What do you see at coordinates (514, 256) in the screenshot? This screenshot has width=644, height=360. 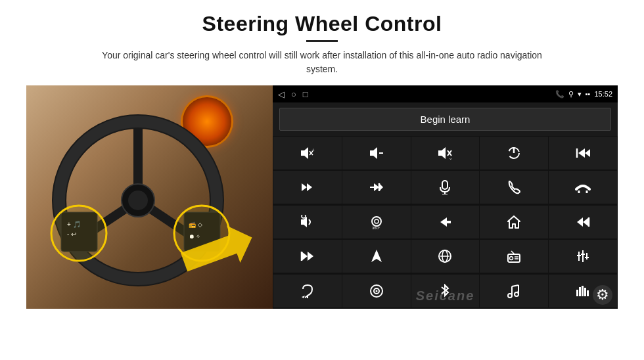 I see `radio-button` at bounding box center [514, 256].